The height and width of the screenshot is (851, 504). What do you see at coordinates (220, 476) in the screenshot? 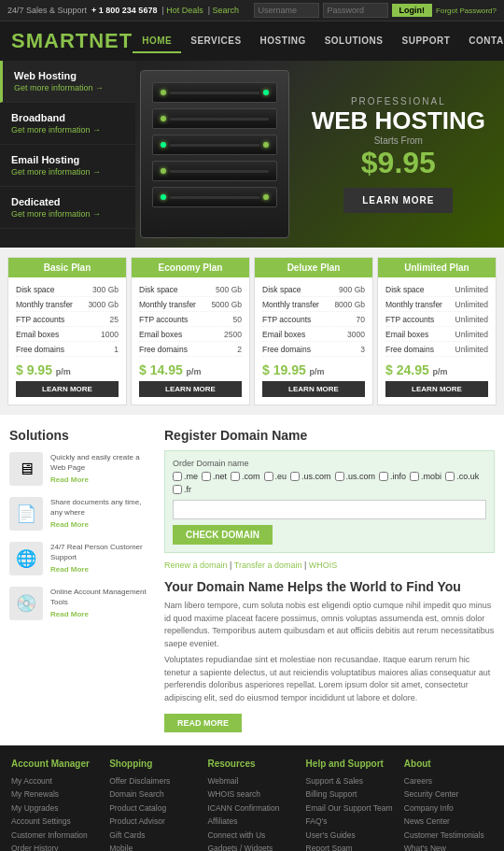
I see `tld-label: .net` at bounding box center [220, 476].